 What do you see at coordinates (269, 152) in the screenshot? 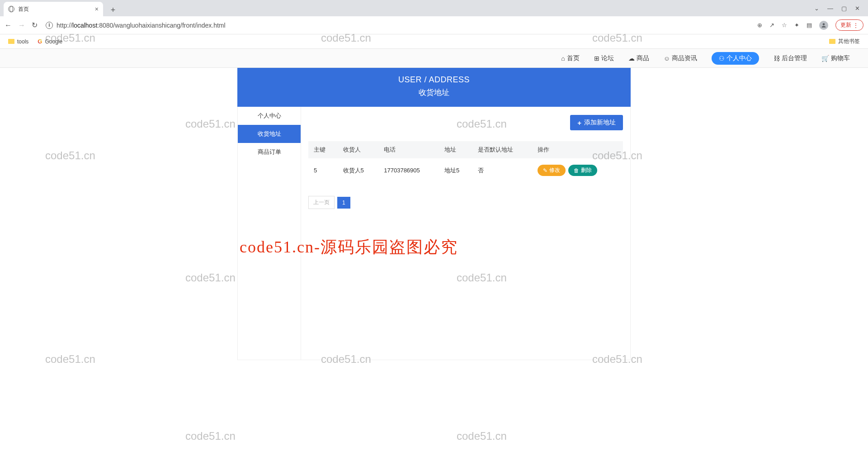
I see `sidebar-item-商品订单: 商品订单` at bounding box center [269, 152].